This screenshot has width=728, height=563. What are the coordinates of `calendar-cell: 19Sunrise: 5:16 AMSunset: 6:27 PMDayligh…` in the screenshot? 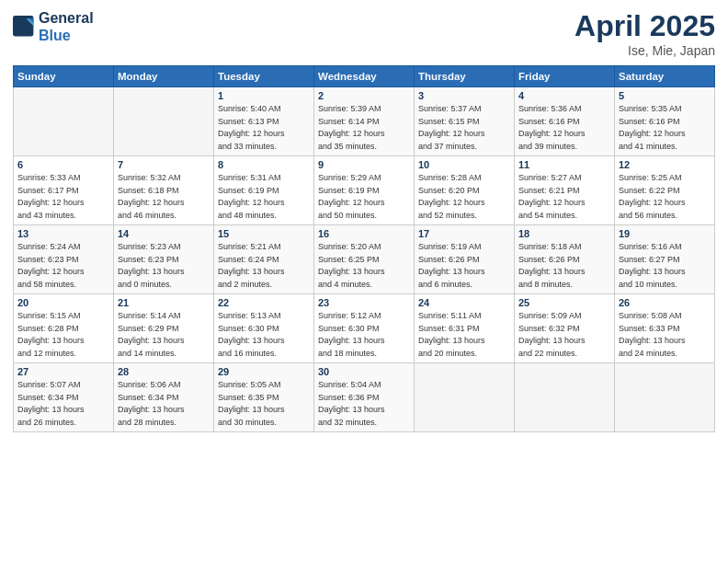 It's located at (665, 259).